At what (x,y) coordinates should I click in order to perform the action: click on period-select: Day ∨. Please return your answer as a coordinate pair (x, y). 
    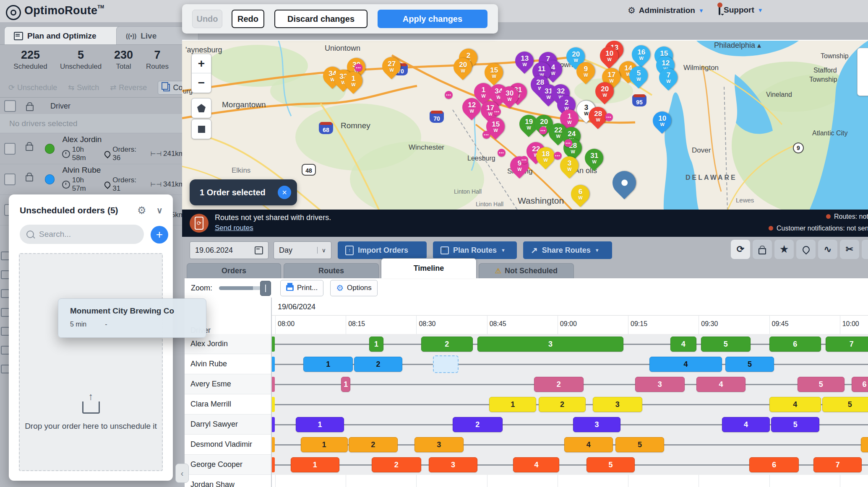
    Looking at the image, I should click on (302, 250).